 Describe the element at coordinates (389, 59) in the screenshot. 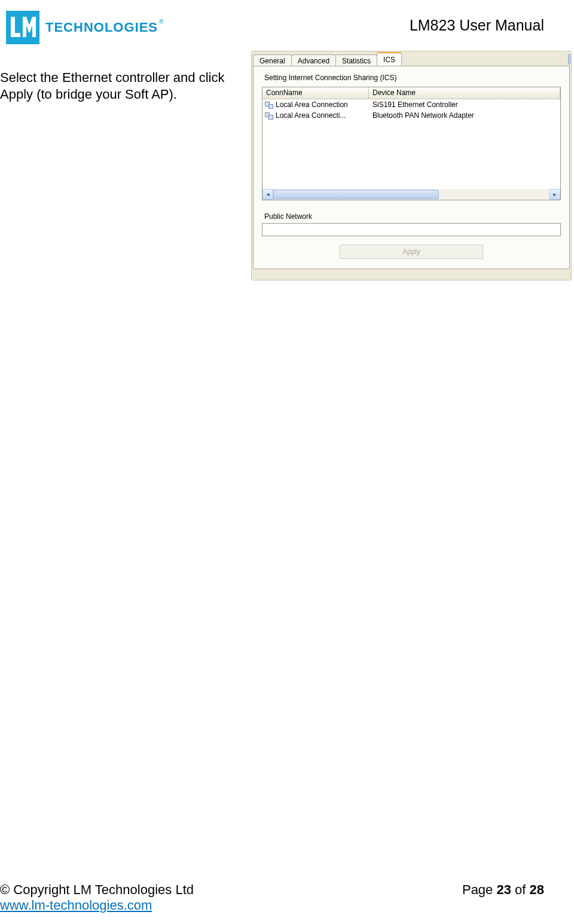

I see `tab-ics: ICS` at that location.